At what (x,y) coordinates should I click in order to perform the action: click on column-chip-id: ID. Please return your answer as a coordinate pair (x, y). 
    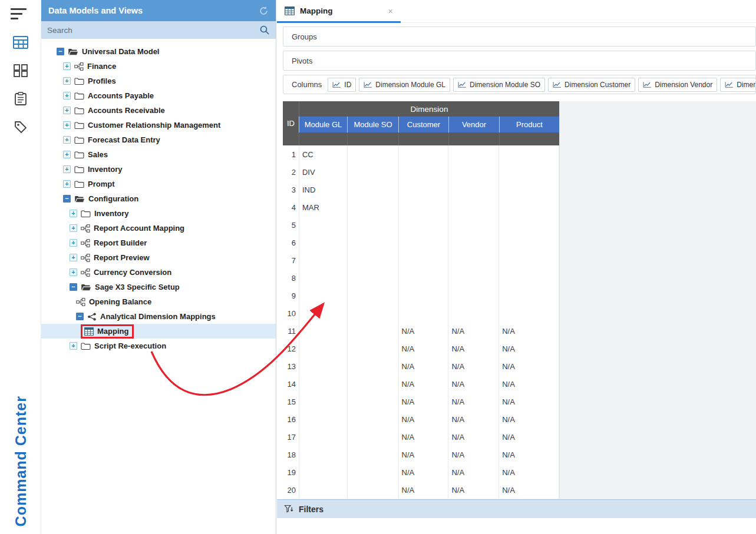
    Looking at the image, I should click on (342, 85).